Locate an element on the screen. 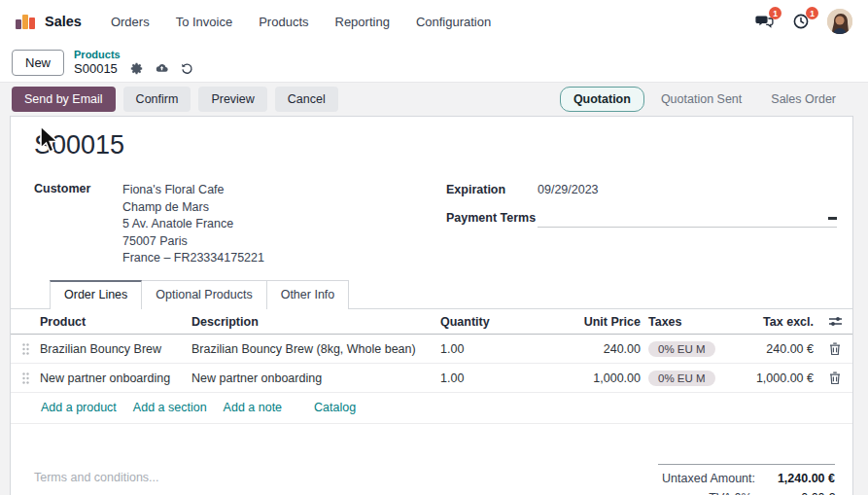  app-name: Sales is located at coordinates (63, 21).